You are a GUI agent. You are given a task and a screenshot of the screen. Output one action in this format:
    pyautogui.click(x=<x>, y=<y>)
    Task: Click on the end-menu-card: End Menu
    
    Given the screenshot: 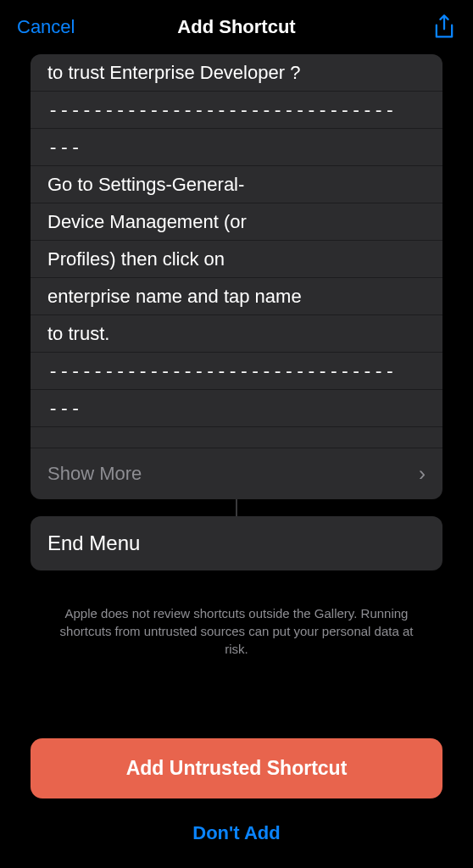 What is the action you would take?
    pyautogui.click(x=236, y=543)
    